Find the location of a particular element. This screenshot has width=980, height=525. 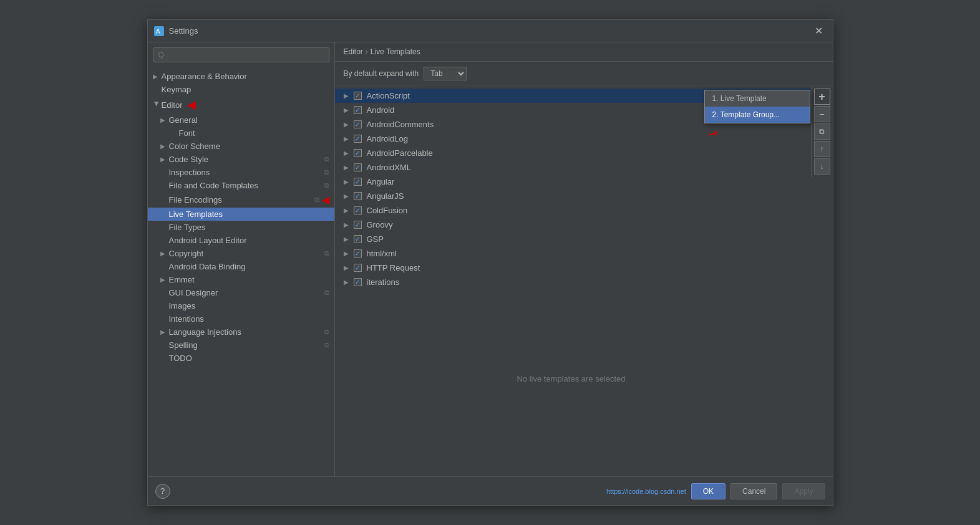

template-item-androidxml: ▶ AndroidXML is located at coordinates (584, 167).